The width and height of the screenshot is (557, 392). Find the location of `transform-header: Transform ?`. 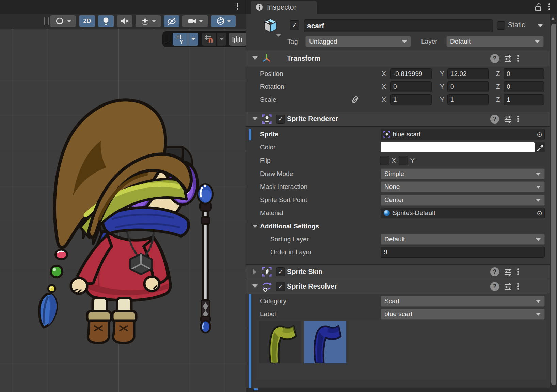

transform-header: Transform ? is located at coordinates (402, 59).